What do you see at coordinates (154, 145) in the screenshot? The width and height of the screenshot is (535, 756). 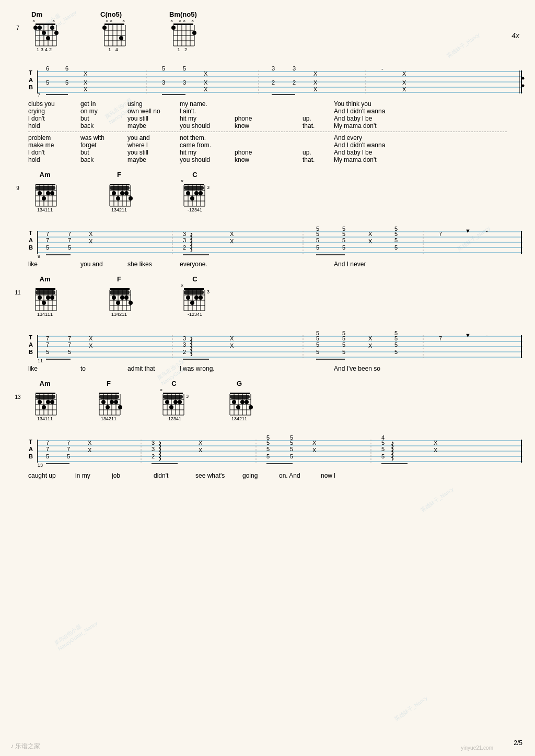 I see `lyric: where l` at bounding box center [154, 145].